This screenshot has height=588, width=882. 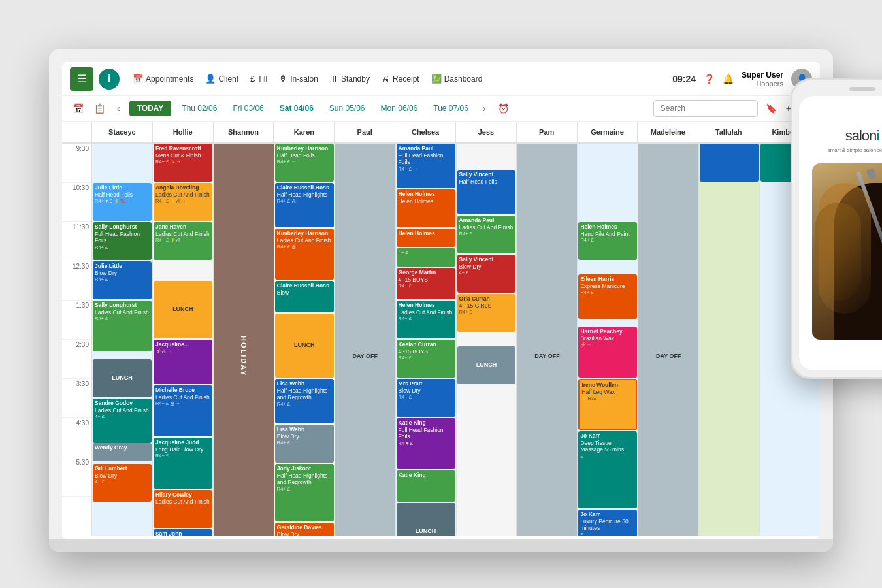 I want to click on appt-chelsea-2: Helen Holmes Helen Holmes, so click(x=426, y=208).